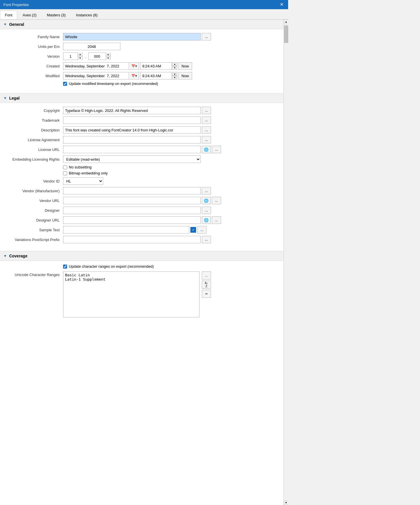 This screenshot has height=505, width=420. I want to click on version-minor-input, so click(97, 56).